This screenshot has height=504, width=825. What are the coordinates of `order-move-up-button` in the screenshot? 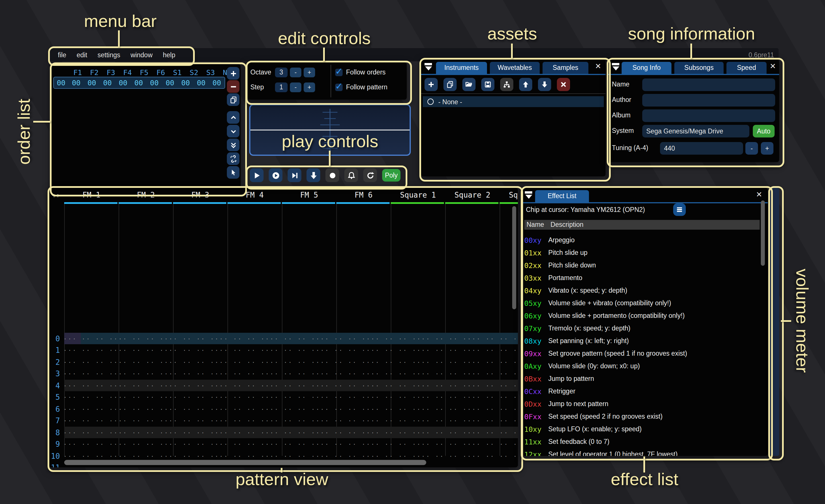 It's located at (233, 117).